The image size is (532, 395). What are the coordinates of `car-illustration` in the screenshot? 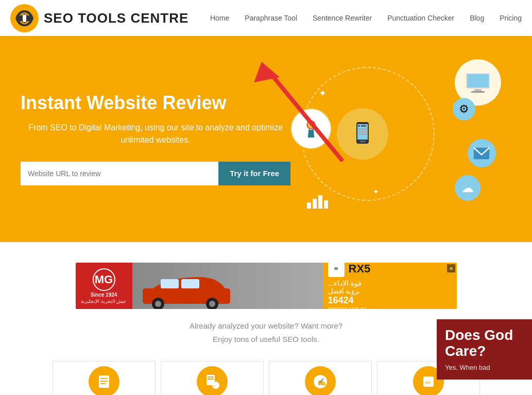 It's located at (189, 291).